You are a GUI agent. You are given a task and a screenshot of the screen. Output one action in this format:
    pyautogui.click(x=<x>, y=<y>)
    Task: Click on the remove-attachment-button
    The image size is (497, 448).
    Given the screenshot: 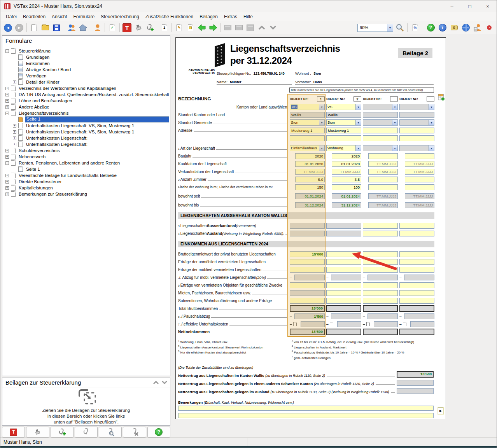 What is the action you would take?
    pyautogui.click(x=135, y=432)
    